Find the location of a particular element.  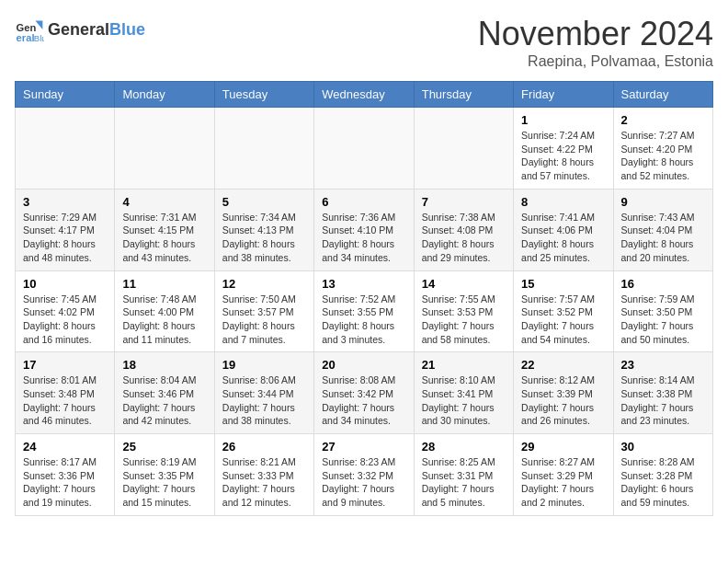

logo-text-general: General is located at coordinates (79, 29).